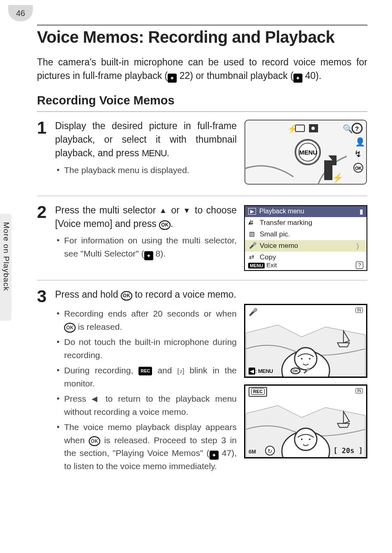 Image resolution: width=392 pixels, height=553 pixels. Describe the element at coordinates (252, 234) in the screenshot. I see `smallpic-icon: ▧` at that location.